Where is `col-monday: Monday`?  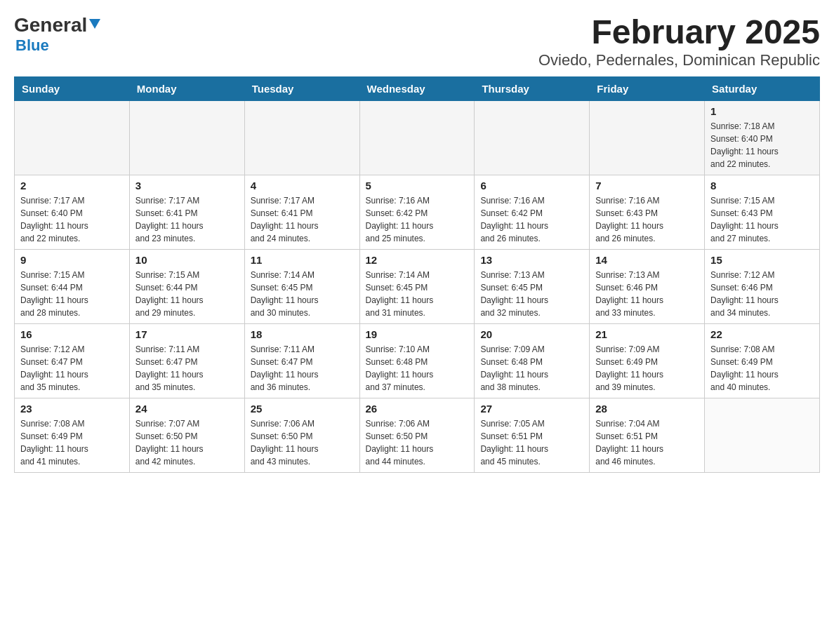 col-monday: Monday is located at coordinates (187, 88).